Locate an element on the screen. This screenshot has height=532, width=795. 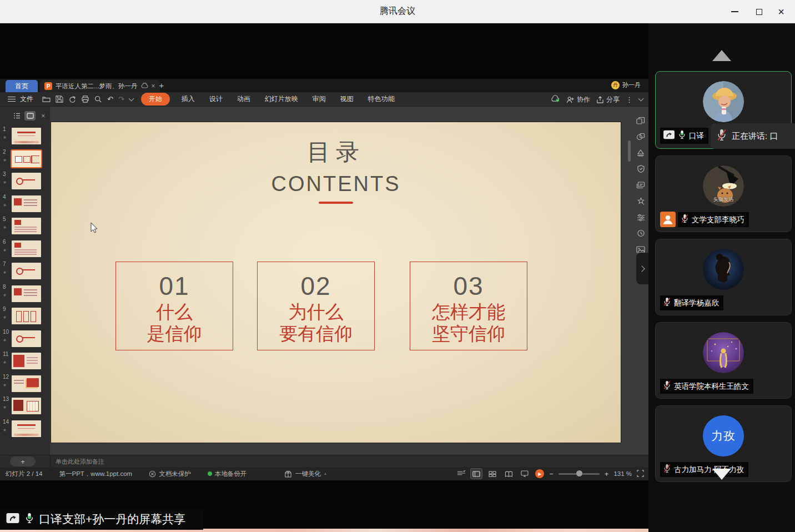
slide-thumbnail-9: 9★ is located at coordinates (25, 317).